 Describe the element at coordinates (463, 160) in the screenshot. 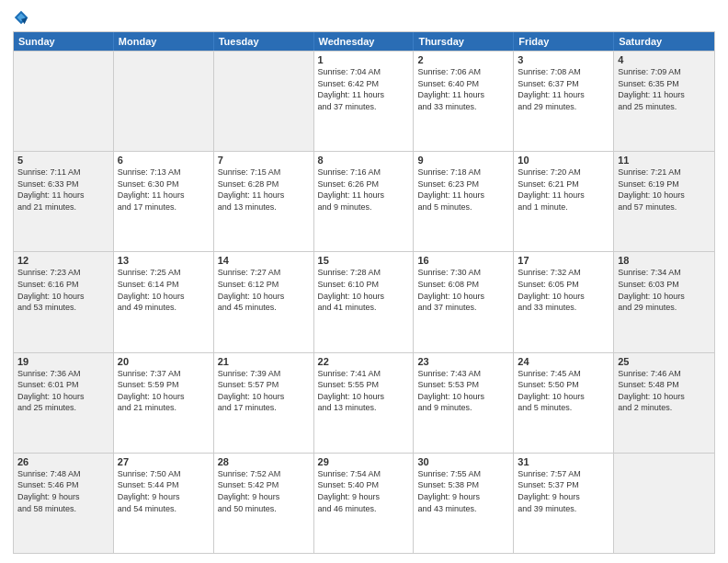

I see `day-number: 9` at that location.